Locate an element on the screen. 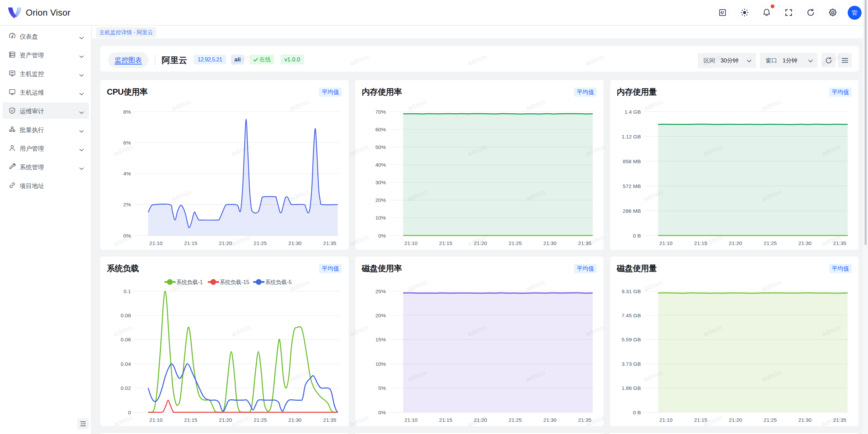 Image resolution: width=868 pixels, height=434 pixels. svg-text: 0.04 is located at coordinates (126, 364).